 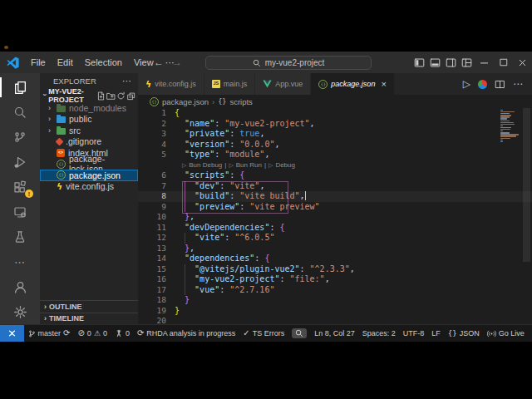 I want to click on scrollbar-thumb, so click(x=527, y=185).